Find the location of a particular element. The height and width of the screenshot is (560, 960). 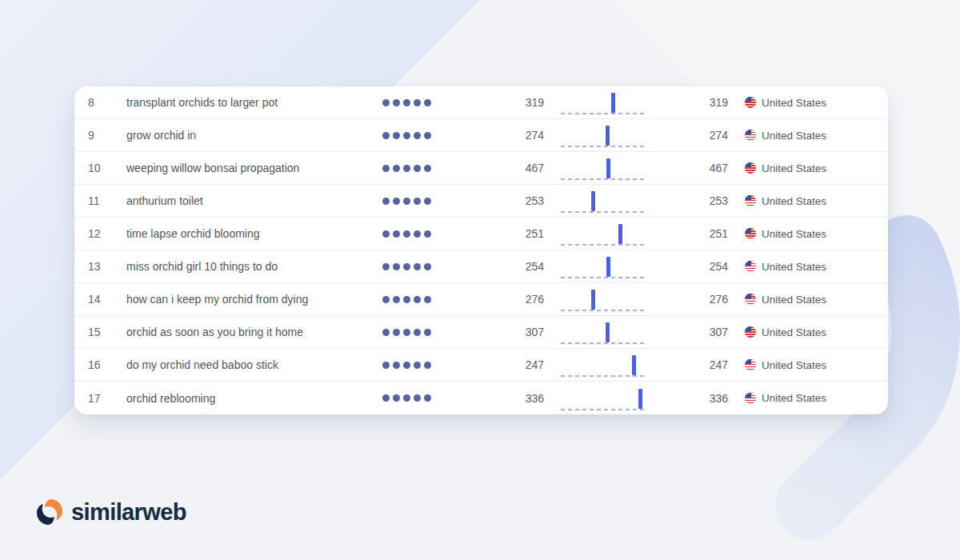

volume-cell: 467 is located at coordinates (501, 168).